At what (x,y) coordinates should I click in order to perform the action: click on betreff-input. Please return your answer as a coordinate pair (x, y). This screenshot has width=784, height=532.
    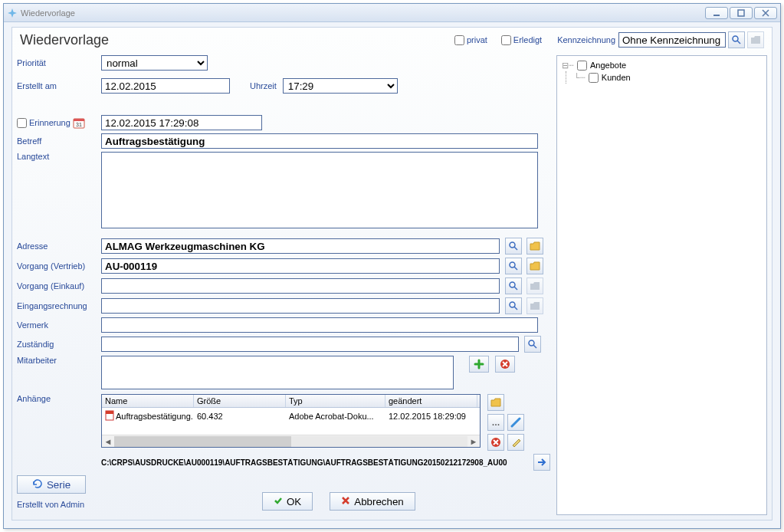
    Looking at the image, I should click on (320, 141).